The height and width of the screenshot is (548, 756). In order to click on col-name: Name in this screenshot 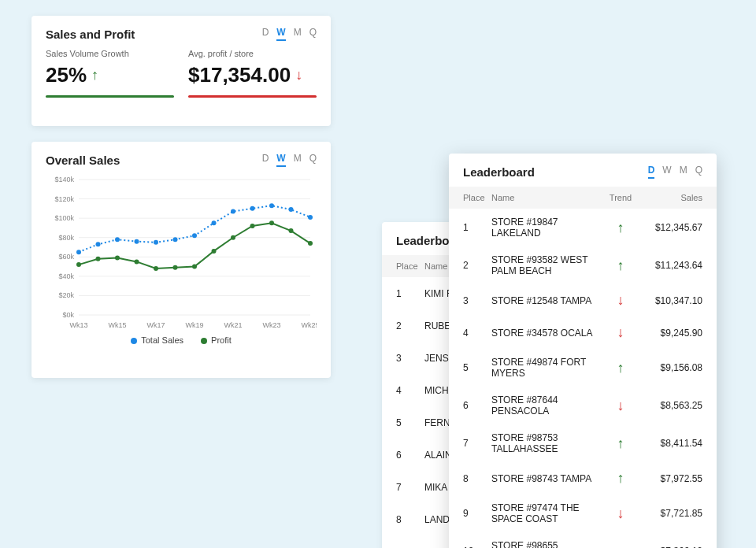, I will do `click(547, 198)`.